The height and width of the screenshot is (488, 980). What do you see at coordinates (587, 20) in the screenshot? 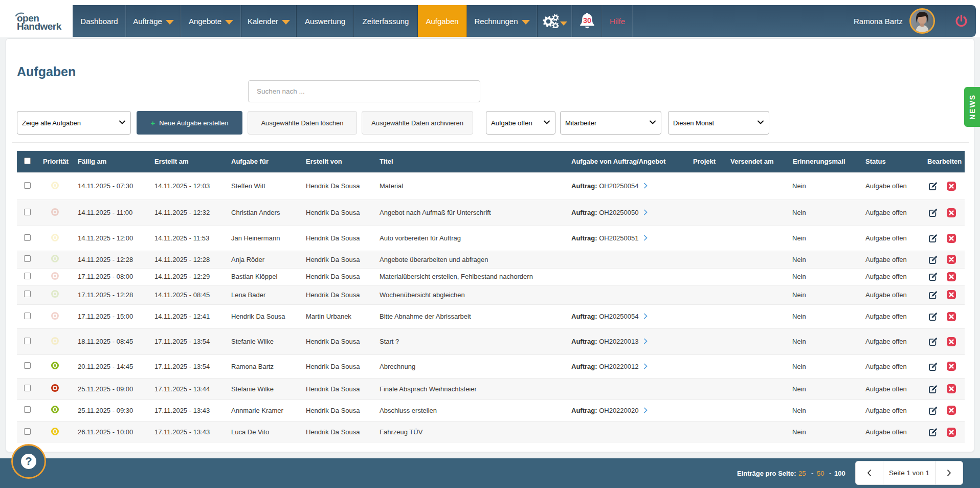
I see `svg-text: 30` at bounding box center [587, 20].